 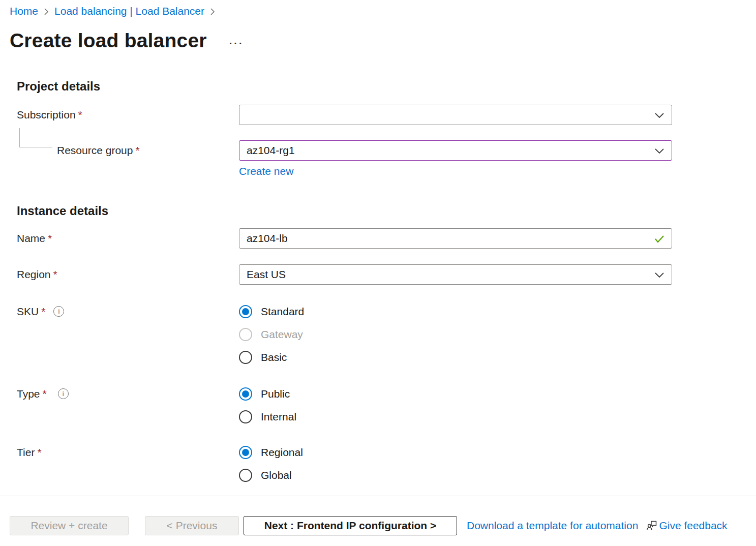 I want to click on create-new-link: Create new, so click(x=266, y=171).